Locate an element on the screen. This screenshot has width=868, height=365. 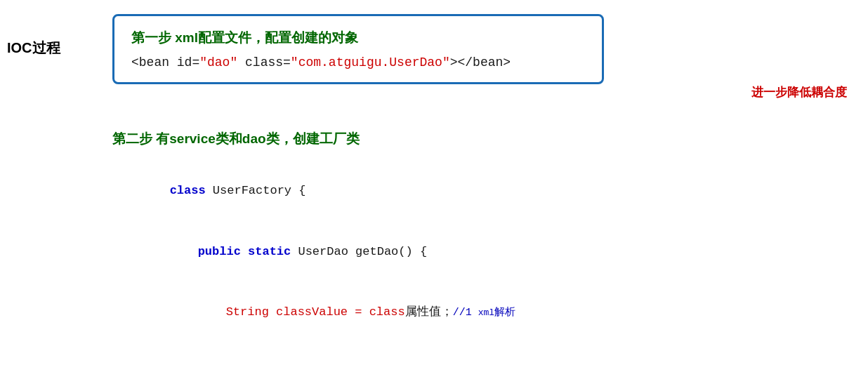
kw-static: static is located at coordinates (270, 251).